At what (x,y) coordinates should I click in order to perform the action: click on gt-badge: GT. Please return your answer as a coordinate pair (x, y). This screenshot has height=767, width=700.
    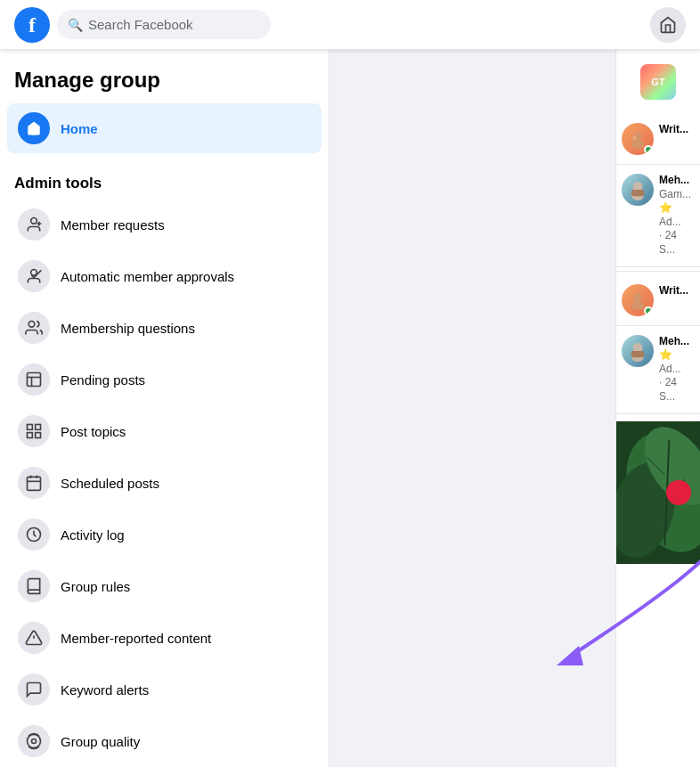
    Looking at the image, I should click on (658, 82).